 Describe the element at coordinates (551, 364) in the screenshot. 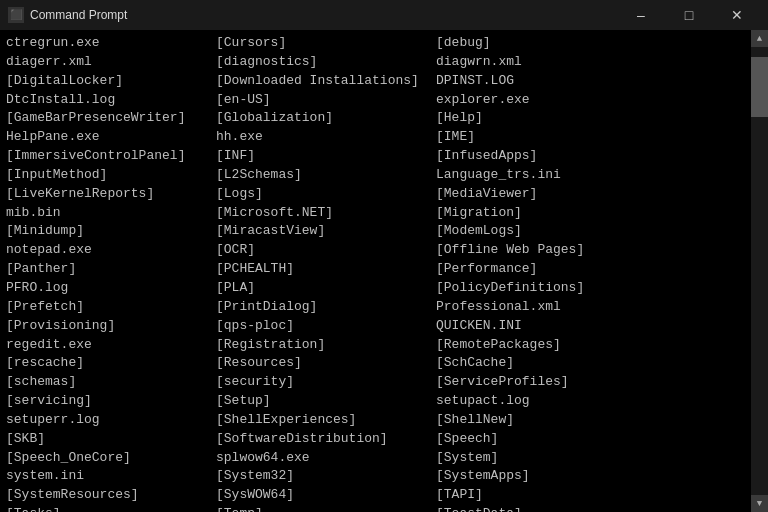

I see `list-item: [SchCache]` at that location.